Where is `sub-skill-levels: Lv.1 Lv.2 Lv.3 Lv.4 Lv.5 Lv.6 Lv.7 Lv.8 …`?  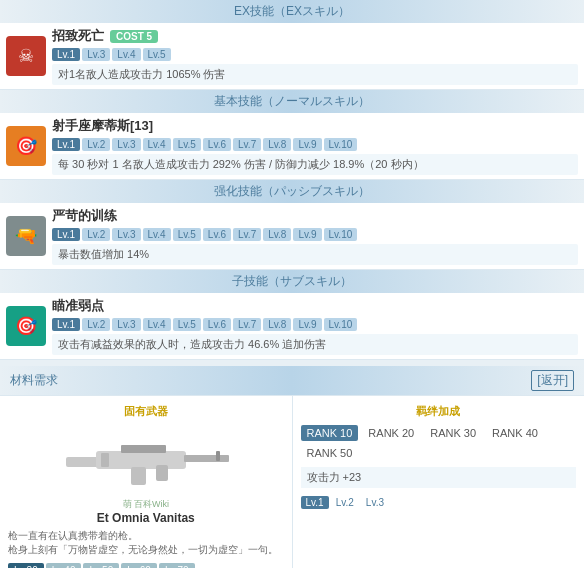
sub-skill-levels: Lv.1 Lv.2 Lv.3 Lv.4 Lv.5 Lv.6 Lv.7 Lv.8 … is located at coordinates (315, 324).